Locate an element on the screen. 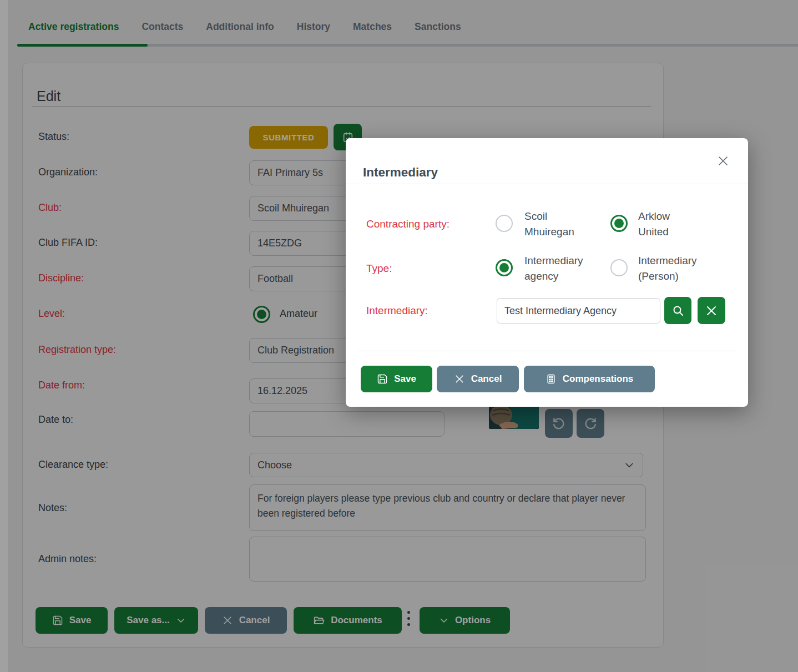  type-radio-intermediary-person-label: Intermediary (Person) is located at coordinates (674, 269).